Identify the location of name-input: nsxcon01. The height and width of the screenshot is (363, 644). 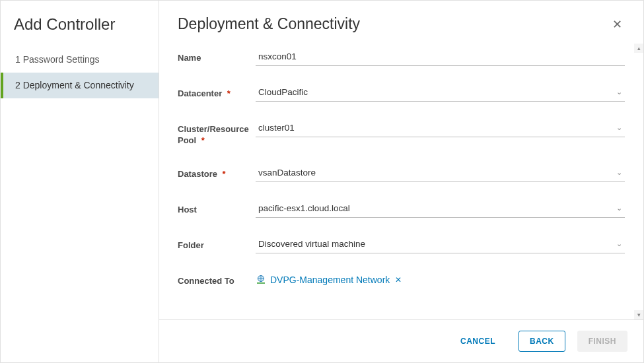
(440, 57).